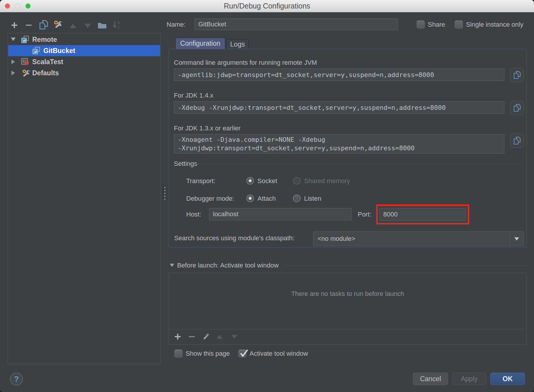 The image size is (534, 392). What do you see at coordinates (296, 148) in the screenshot?
I see `jdk13-value-line2: -Xrunjdwp:transport=dt_socket,server=y,s…` at bounding box center [296, 148].